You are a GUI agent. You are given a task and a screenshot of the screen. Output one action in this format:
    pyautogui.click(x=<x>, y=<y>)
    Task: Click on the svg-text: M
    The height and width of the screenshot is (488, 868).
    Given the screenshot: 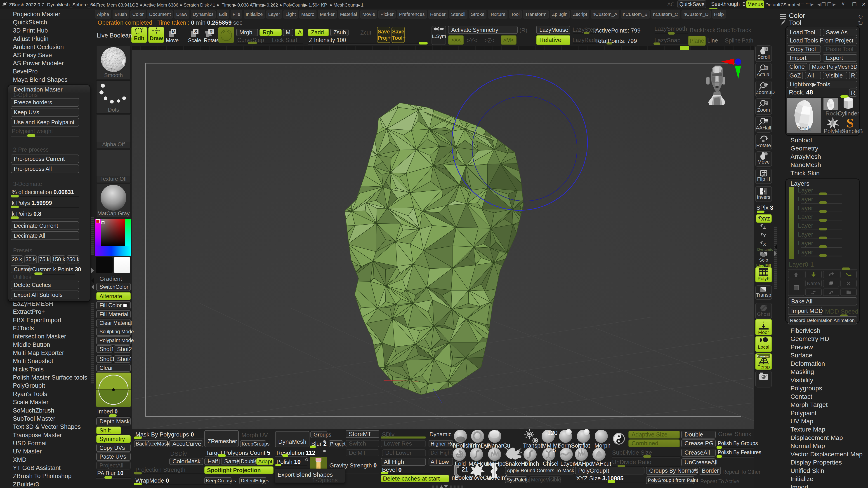 What is the action you would take?
    pyautogui.click(x=174, y=32)
    